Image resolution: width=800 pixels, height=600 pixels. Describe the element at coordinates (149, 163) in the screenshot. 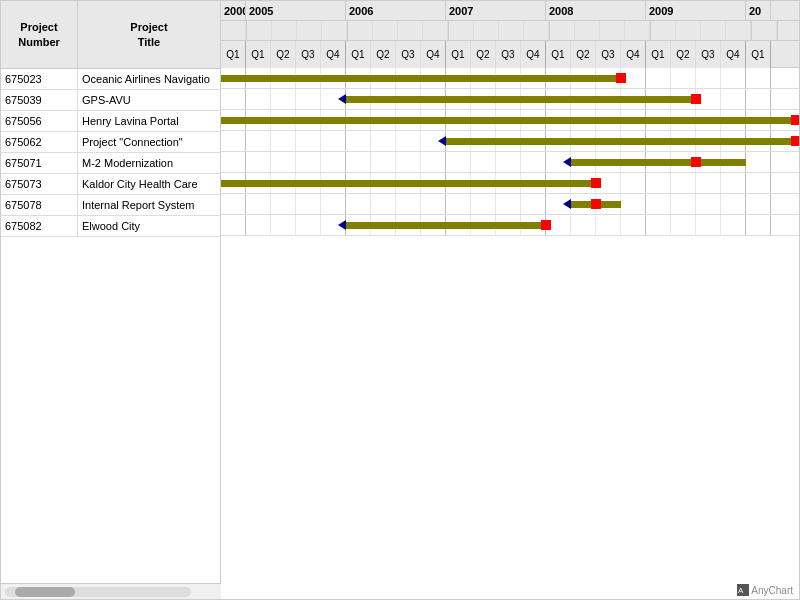

I see `project-title-cell: M-2 Modernization` at that location.